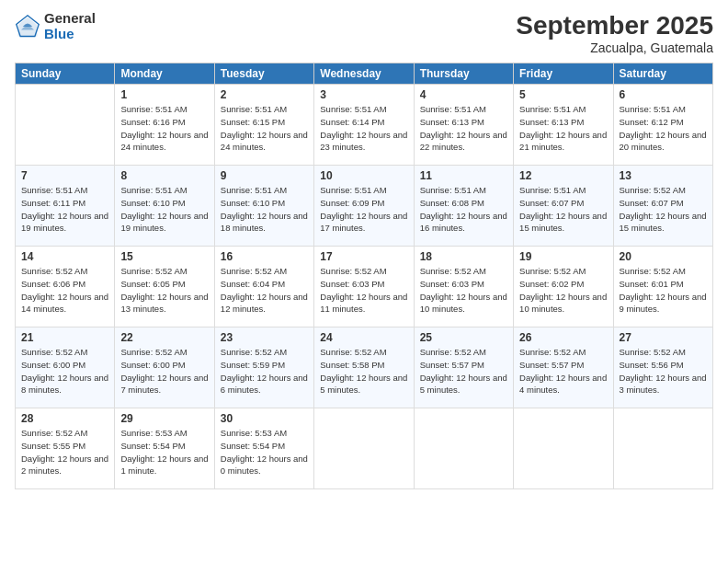 The width and height of the screenshot is (728, 563). What do you see at coordinates (664, 372) in the screenshot?
I see `day-info: Sunrise: 5:52 AM Sunset: 5:56 PM Dayligh…` at bounding box center [664, 372].